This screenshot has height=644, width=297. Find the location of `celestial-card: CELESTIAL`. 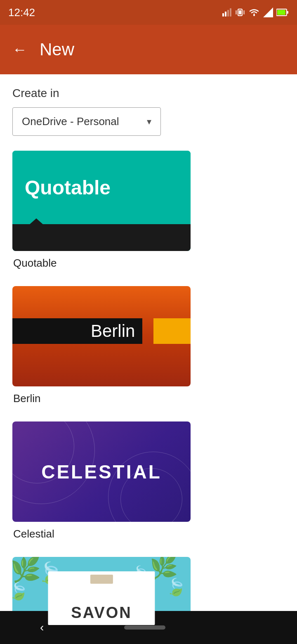

celestial-card: CELESTIAL is located at coordinates (101, 471).